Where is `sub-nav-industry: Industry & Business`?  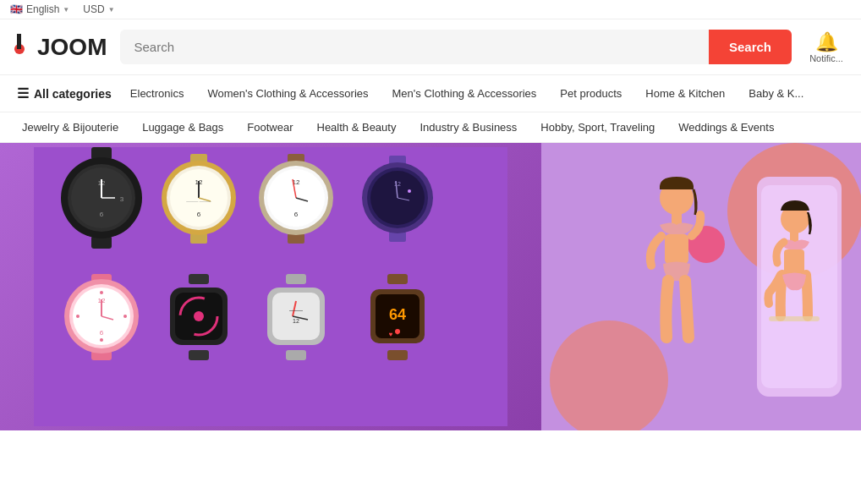
sub-nav-industry: Industry & Business is located at coordinates (469, 127).